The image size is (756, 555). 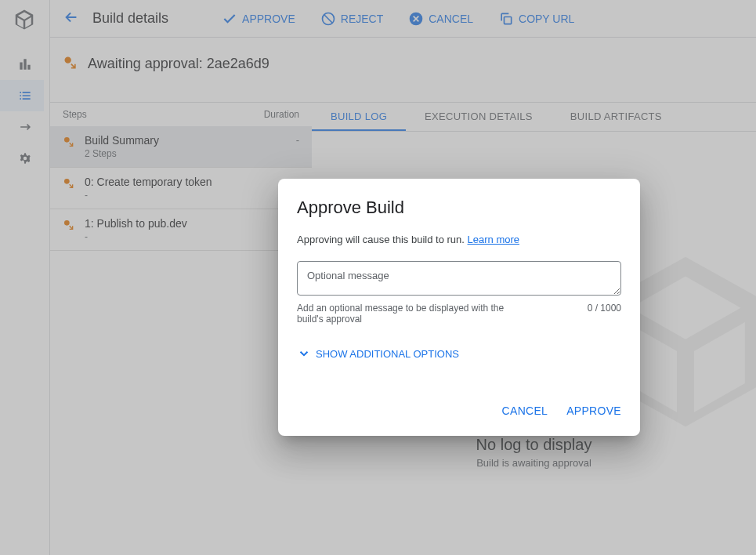 I want to click on dialog-title: Approve Build, so click(x=459, y=208).